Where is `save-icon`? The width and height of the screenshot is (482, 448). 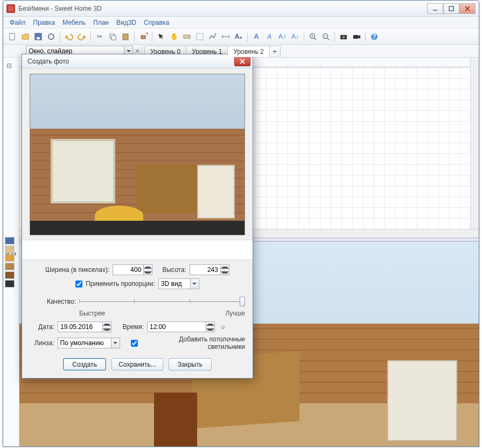
save-icon is located at coordinates (38, 37).